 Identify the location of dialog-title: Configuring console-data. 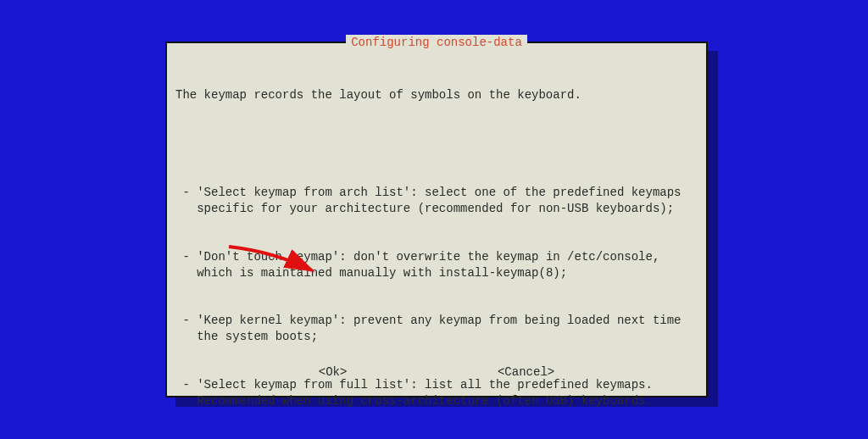
(437, 42).